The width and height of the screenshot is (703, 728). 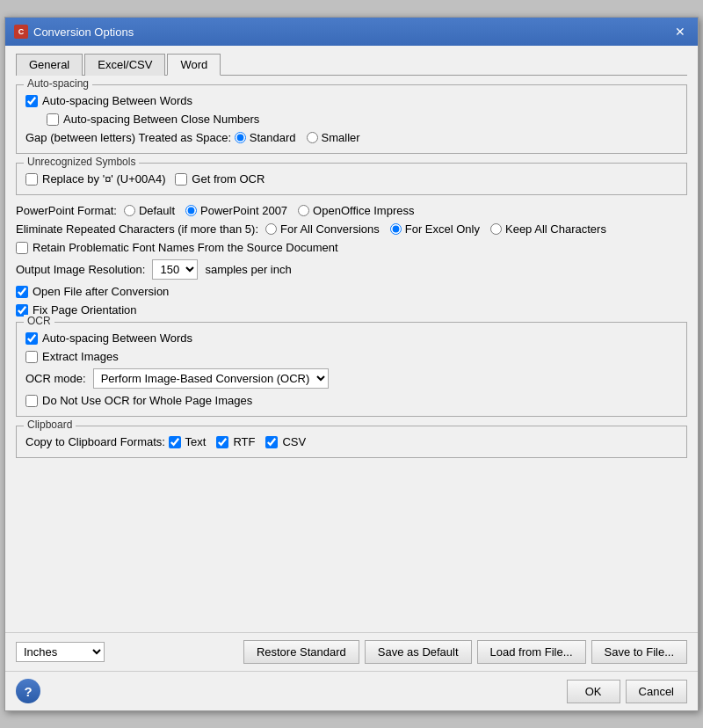 What do you see at coordinates (352, 269) in the screenshot?
I see `output-resolution-row: Output Image Resolution: 72 96 150 200 3…` at bounding box center [352, 269].